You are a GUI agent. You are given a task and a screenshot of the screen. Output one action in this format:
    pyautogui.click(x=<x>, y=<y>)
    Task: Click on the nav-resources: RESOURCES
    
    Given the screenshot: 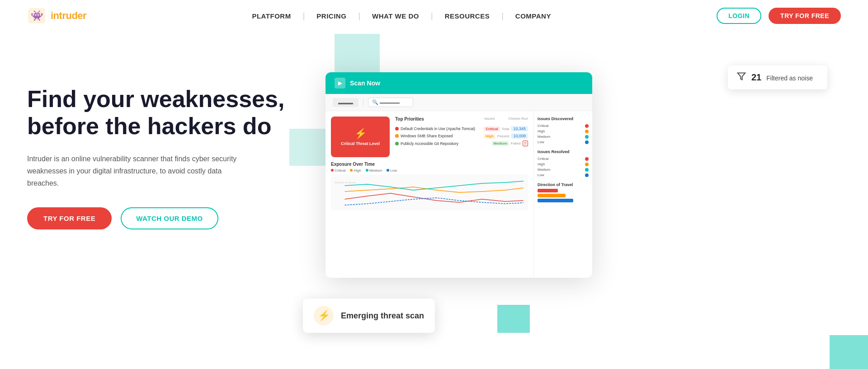 What is the action you would take?
    pyautogui.click(x=467, y=16)
    